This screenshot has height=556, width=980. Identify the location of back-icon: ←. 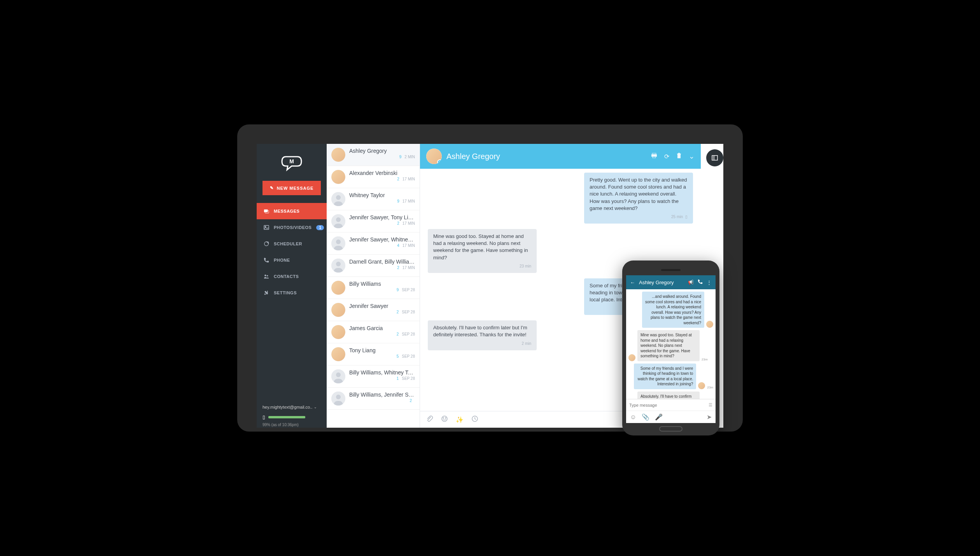
(632, 282).